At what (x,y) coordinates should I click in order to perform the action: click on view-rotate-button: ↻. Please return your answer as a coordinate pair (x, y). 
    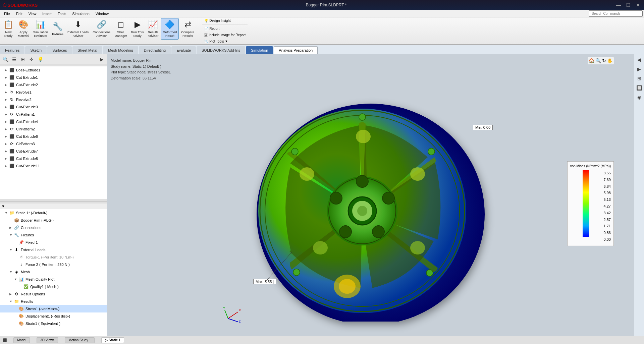
    Looking at the image, I should click on (604, 61).